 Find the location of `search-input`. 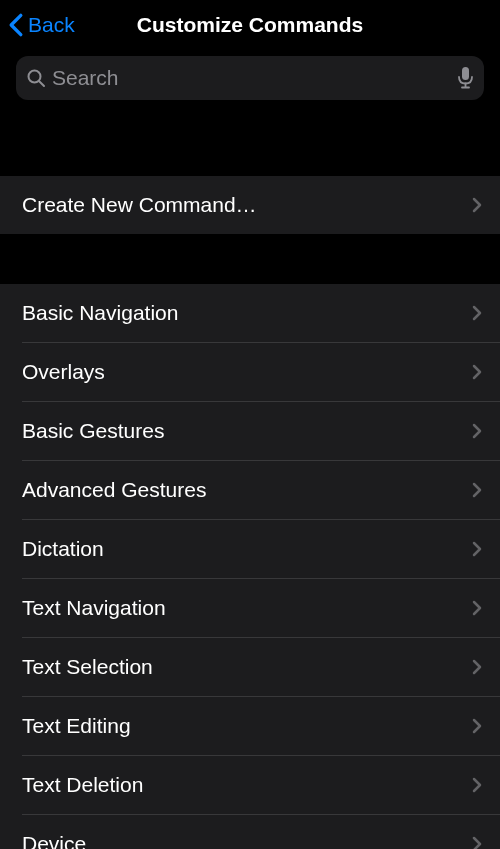

search-input is located at coordinates (254, 78).